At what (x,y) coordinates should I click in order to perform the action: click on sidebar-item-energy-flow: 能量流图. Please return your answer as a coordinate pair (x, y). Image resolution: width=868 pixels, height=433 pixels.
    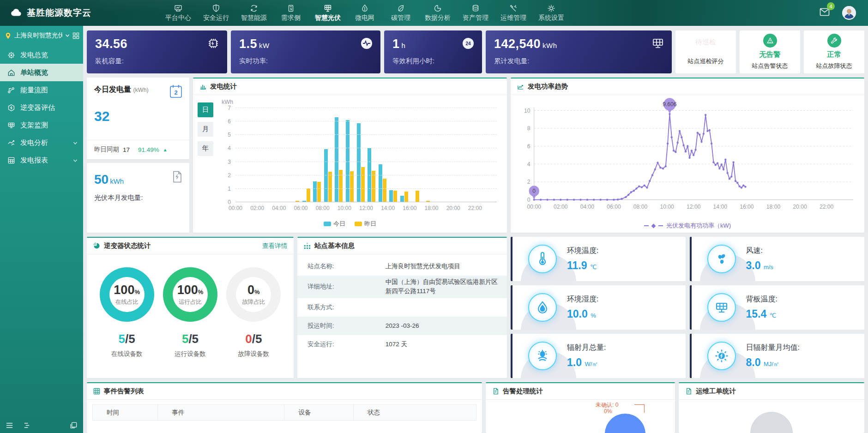
    Looking at the image, I should click on (42, 90).